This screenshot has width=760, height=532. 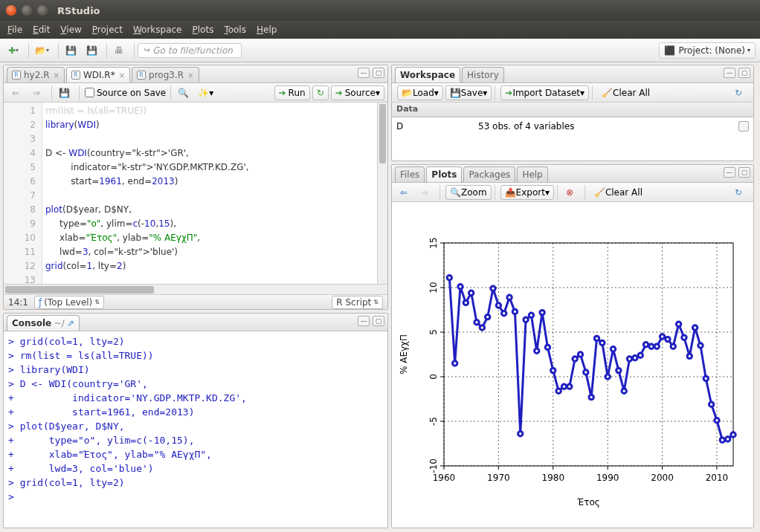 I want to click on menu-file: File, so click(x=15, y=30).